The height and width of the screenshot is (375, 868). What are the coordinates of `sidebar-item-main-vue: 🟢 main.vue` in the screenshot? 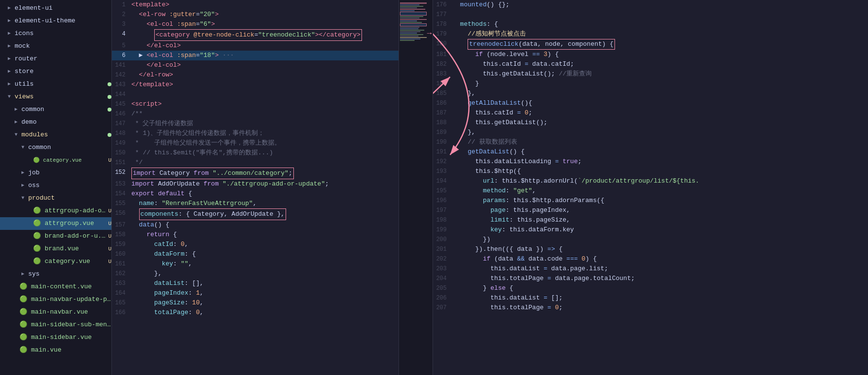 It's located at (55, 350).